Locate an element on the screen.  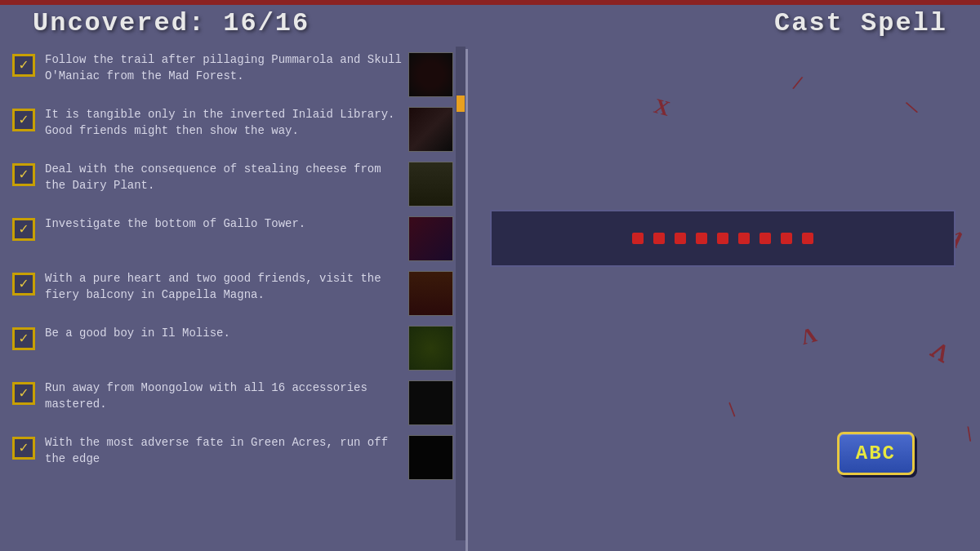
quest-text: With the most adverse fate in Green Acre… is located at coordinates (227, 451).